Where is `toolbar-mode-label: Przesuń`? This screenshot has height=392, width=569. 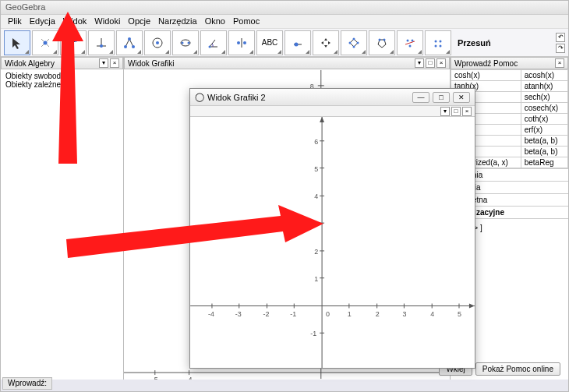 toolbar-mode-label: Przesuń is located at coordinates (474, 43).